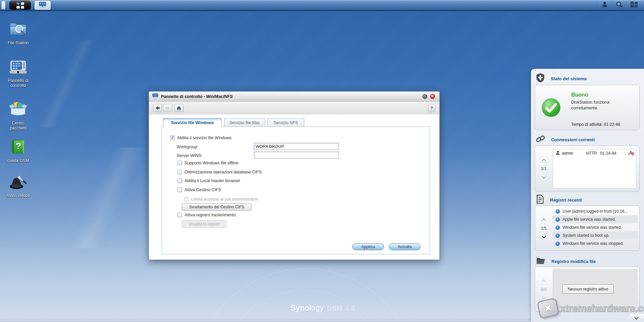  What do you see at coordinates (18, 148) in the screenshot?
I see `dsm-help-icon: ?` at bounding box center [18, 148].